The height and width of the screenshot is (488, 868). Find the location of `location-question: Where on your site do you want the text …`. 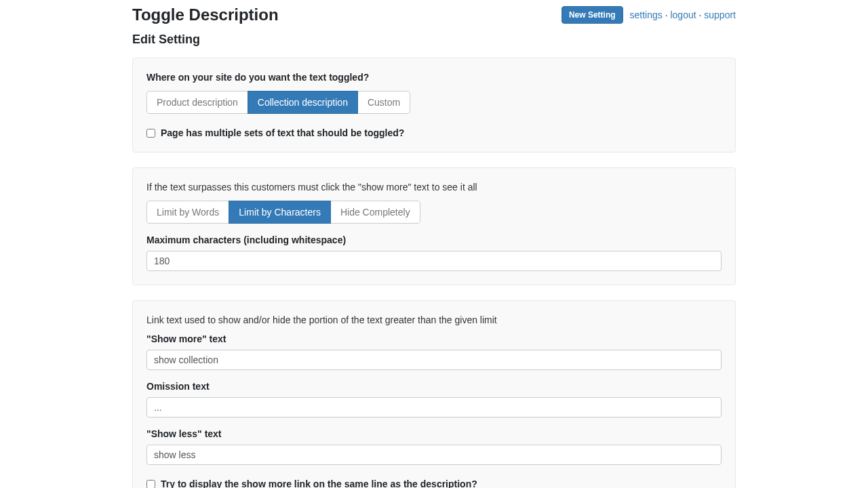

location-question: Where on your site do you want the text … is located at coordinates (434, 77).